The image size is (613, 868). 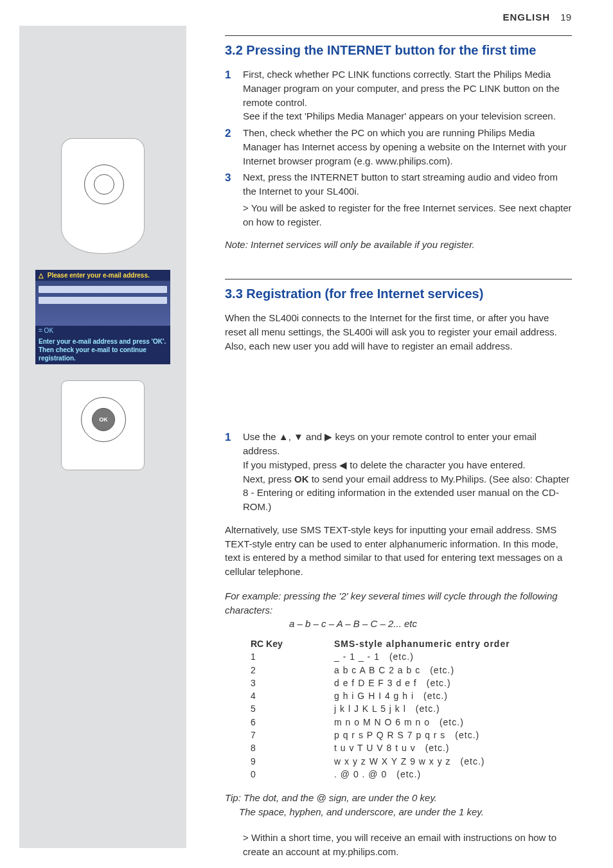 I want to click on warning-icon: △, so click(x=41, y=275).